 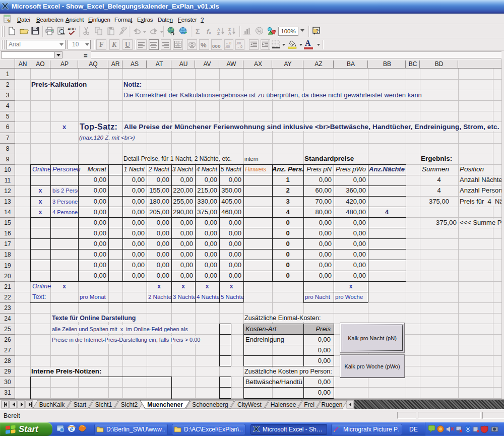 What do you see at coordinates (207, 64) in the screenshot?
I see `svg-text: AV` at bounding box center [207, 64].